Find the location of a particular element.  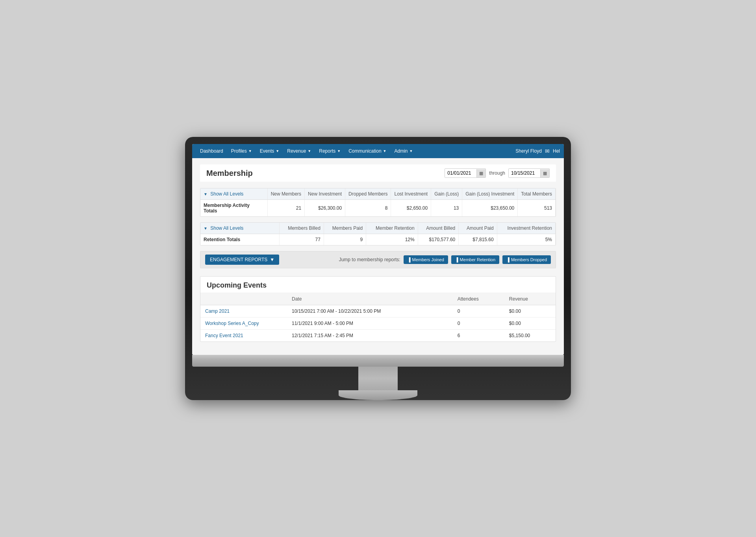

activity-new-investment: $26,300.00 is located at coordinates (325, 209).